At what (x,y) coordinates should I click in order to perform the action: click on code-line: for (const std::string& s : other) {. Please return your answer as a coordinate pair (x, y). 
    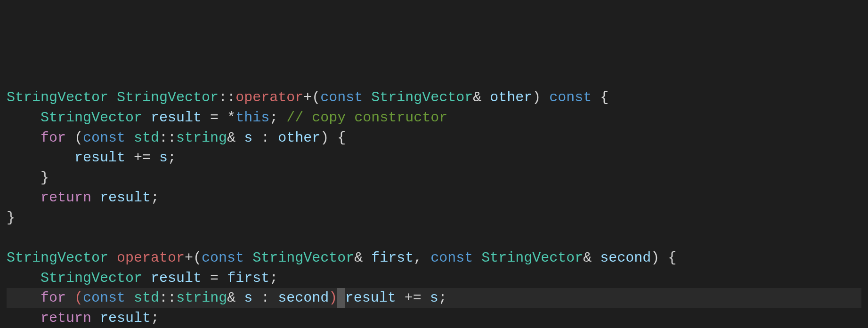
    Looking at the image, I should click on (434, 138).